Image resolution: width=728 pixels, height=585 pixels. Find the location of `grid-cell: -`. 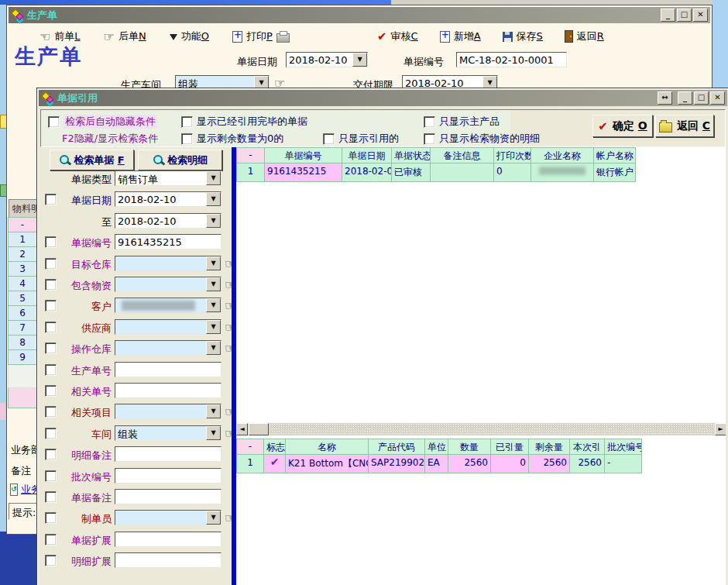

grid-cell: - is located at coordinates (623, 464).